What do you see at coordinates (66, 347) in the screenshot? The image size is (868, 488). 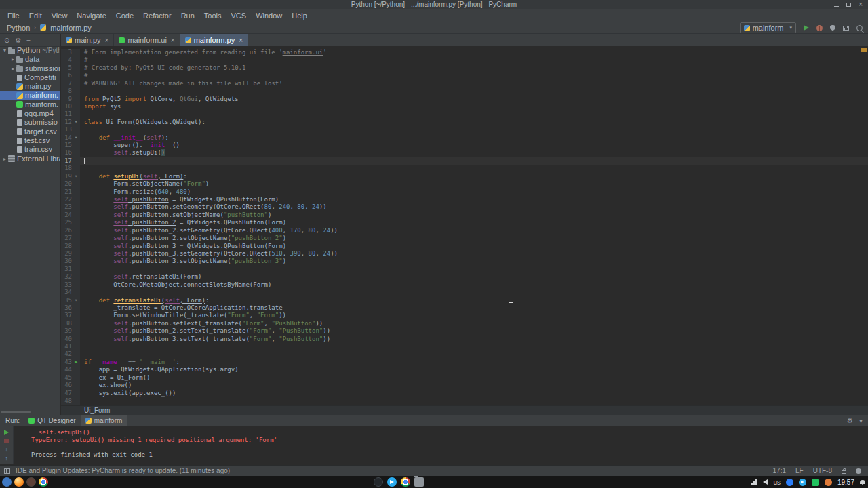 I see `line-number: 41` at bounding box center [66, 347].